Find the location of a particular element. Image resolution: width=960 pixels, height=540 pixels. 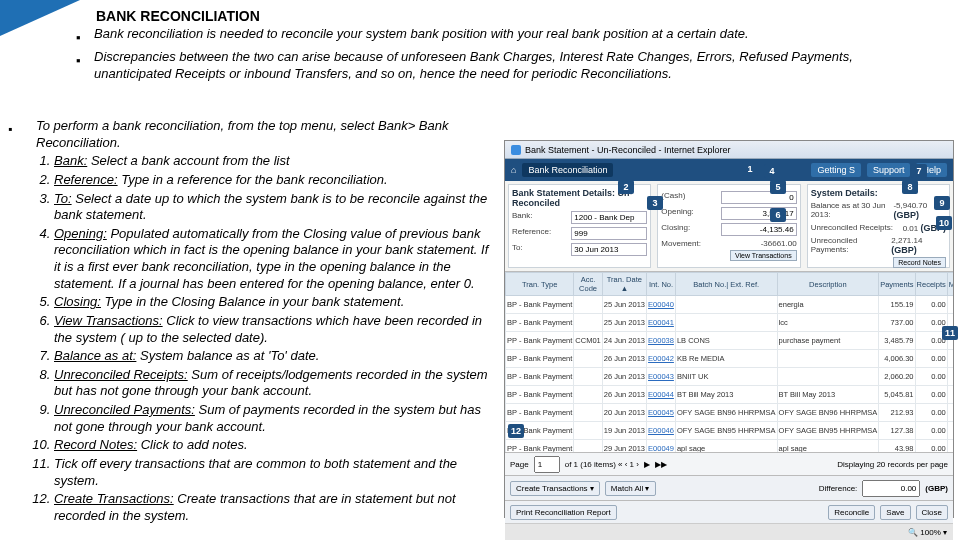

support-button: Support is located at coordinates (889, 170).